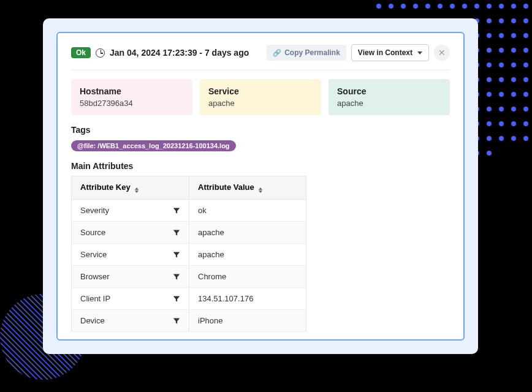  Describe the element at coordinates (248, 299) in the screenshot. I see `attr-value: 134.51.107.176` at that location.